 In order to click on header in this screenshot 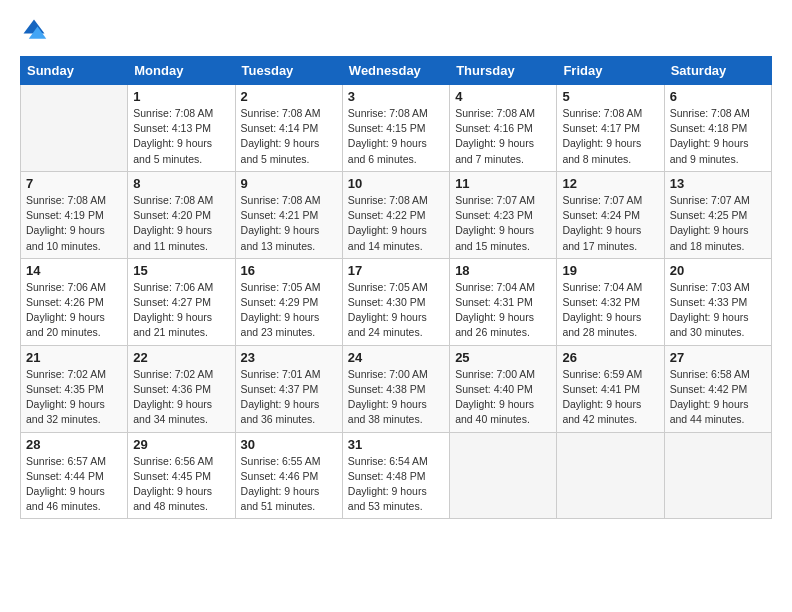, I will do `click(396, 30)`.